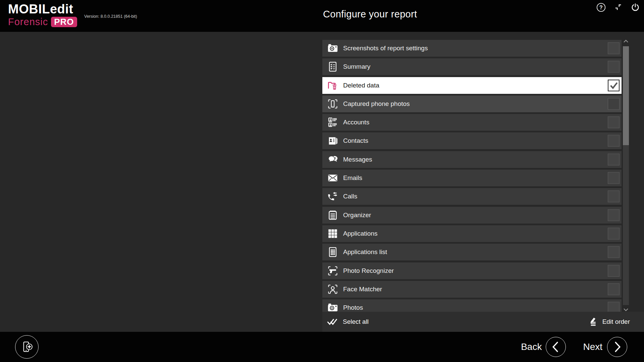 This screenshot has height=362, width=644. What do you see at coordinates (357, 67) in the screenshot?
I see `list-item-label: Summary` at bounding box center [357, 67].